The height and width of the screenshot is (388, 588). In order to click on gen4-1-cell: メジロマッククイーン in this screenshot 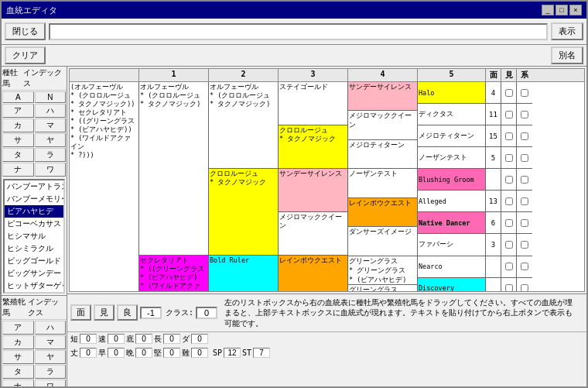, I will do `click(382, 125)`.